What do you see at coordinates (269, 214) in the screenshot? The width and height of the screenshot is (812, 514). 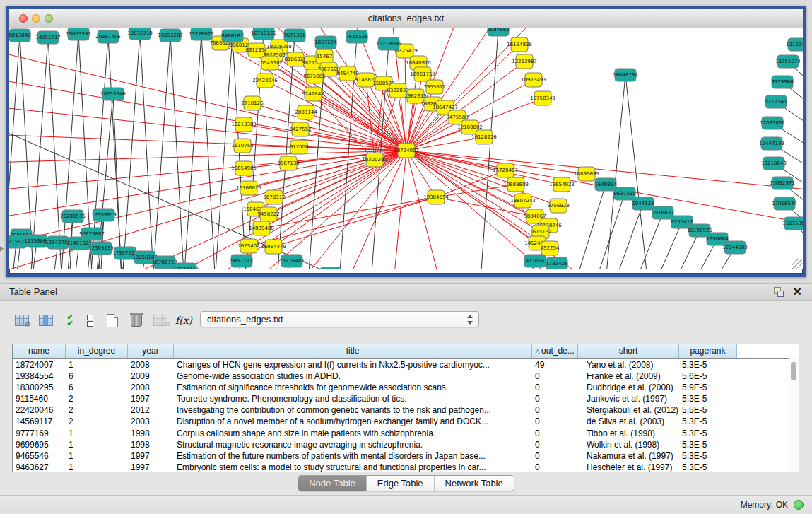 I see `graph-node: 9498222` at bounding box center [269, 214].